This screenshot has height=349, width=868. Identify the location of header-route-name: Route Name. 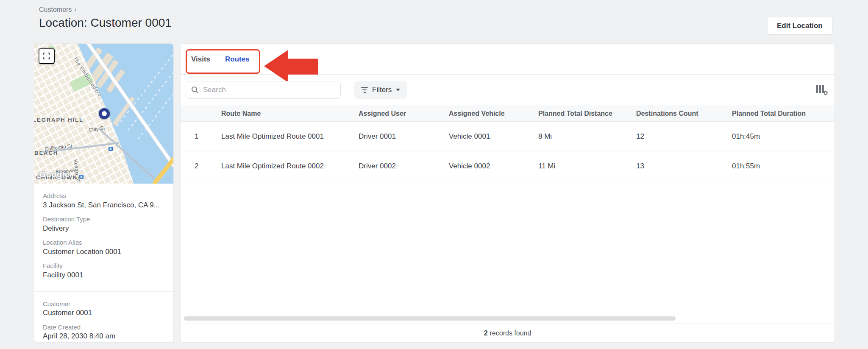
(290, 114).